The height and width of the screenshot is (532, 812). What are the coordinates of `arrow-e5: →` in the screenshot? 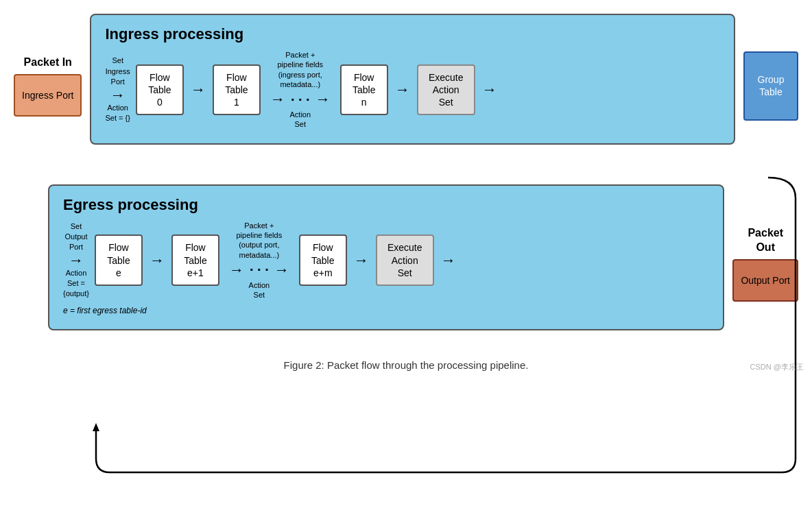 It's located at (449, 261).